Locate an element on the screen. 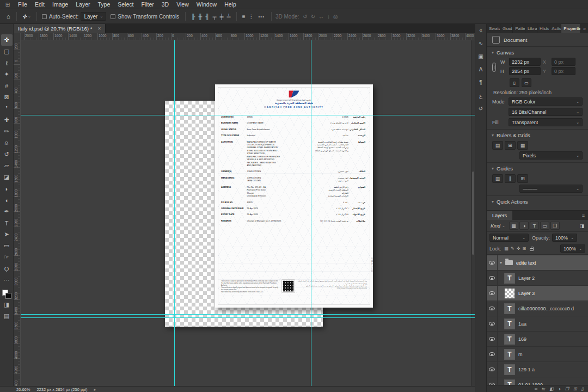 The height and width of the screenshot is (392, 588). distribute-vertical-icon: ⋮ is located at coordinates (252, 16).